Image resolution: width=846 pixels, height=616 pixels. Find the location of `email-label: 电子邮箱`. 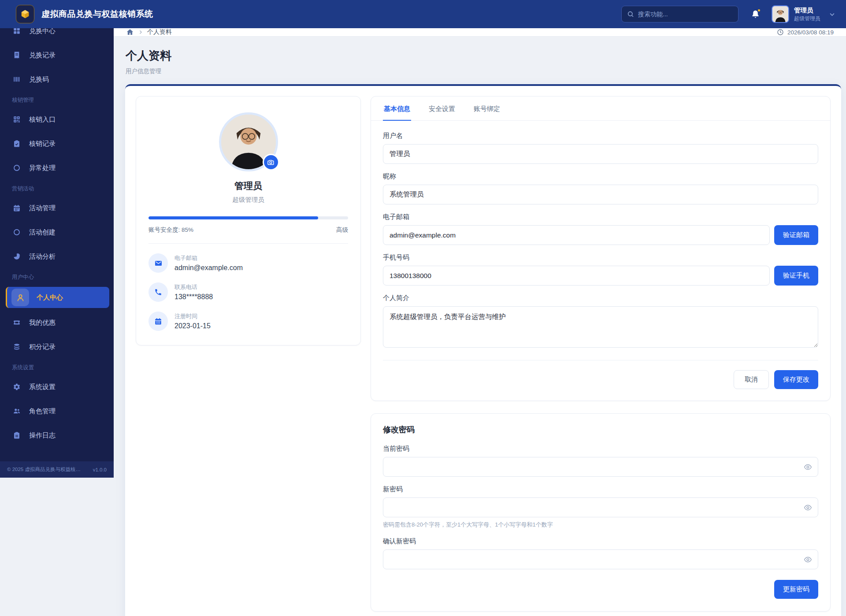

email-label: 电子邮箱 is located at coordinates (601, 217).